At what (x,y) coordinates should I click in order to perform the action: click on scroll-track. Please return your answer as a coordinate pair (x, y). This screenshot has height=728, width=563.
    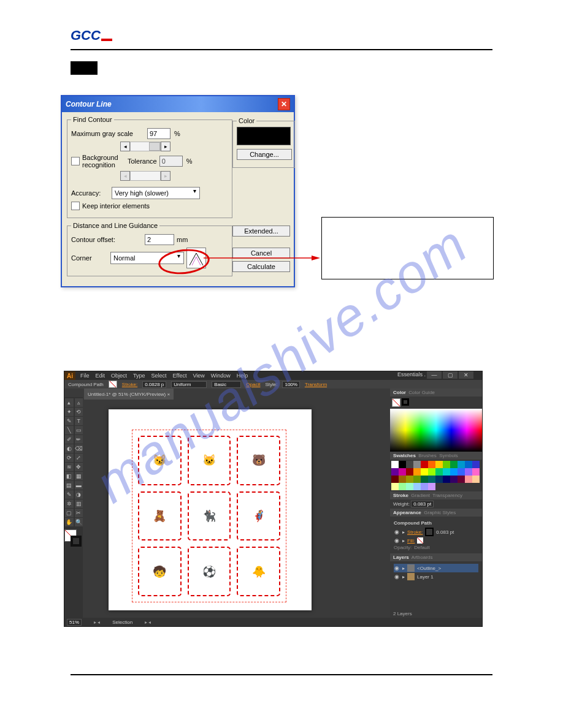
    Looking at the image, I should click on (145, 146).